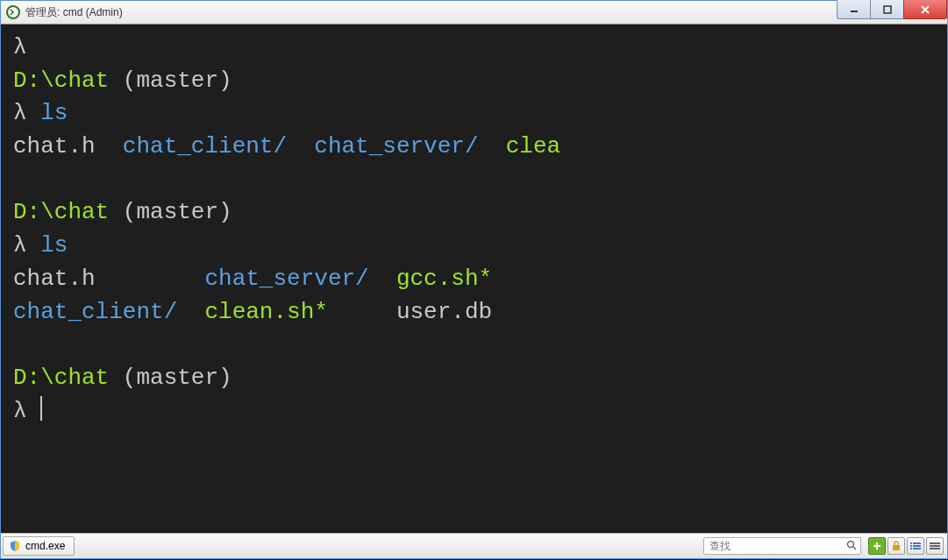 The image size is (948, 560). I want to click on file-entry: user.db, so click(444, 312).